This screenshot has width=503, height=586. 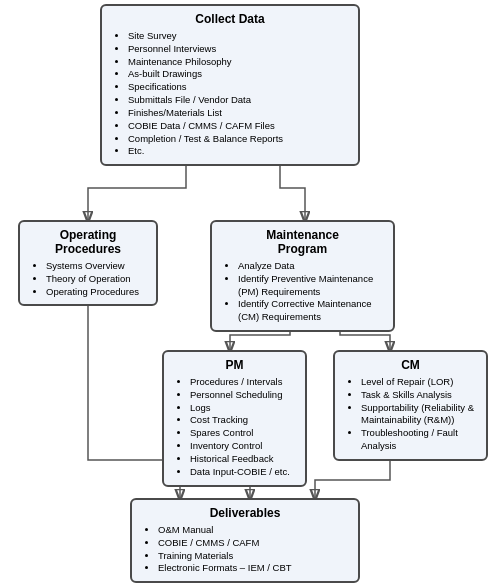 I want to click on pm-title: PM, so click(x=234, y=365).